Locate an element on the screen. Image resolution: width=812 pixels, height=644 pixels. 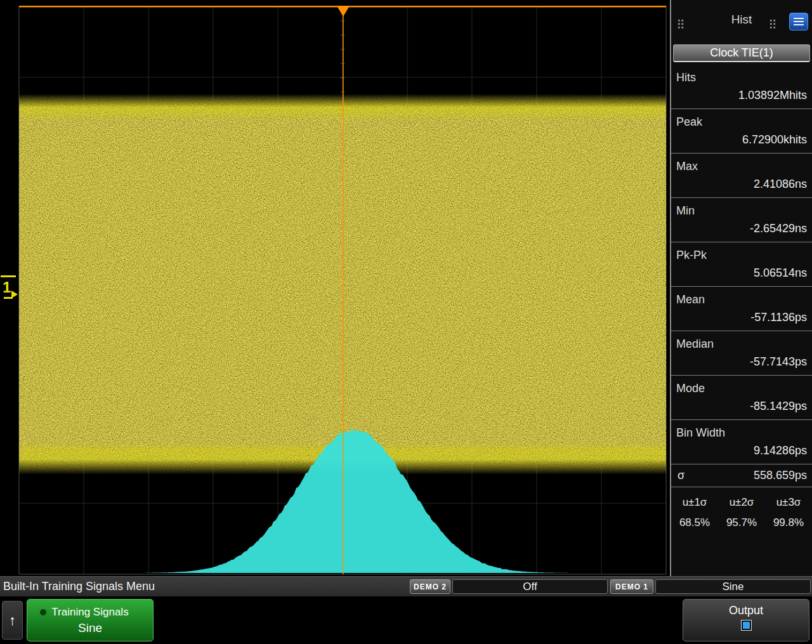
training-signal-selection: Sine is located at coordinates (90, 628).